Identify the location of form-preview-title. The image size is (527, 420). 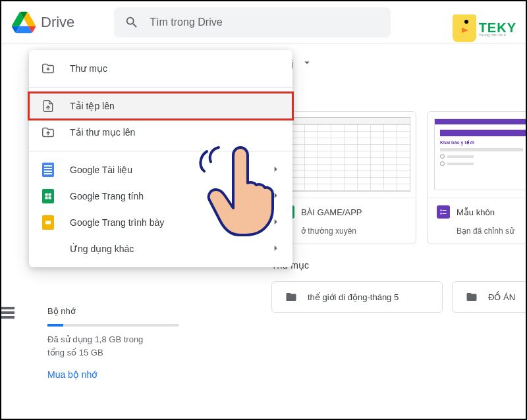
(484, 133).